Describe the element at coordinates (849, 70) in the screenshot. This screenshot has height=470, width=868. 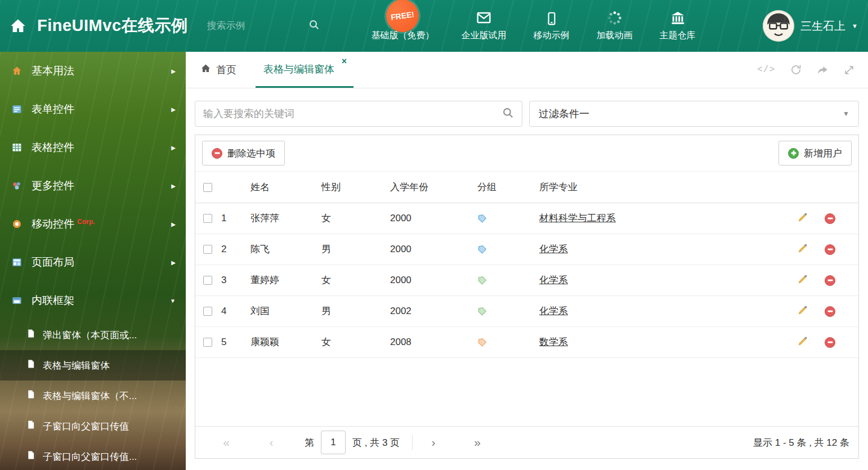
I see `expand-icon` at that location.